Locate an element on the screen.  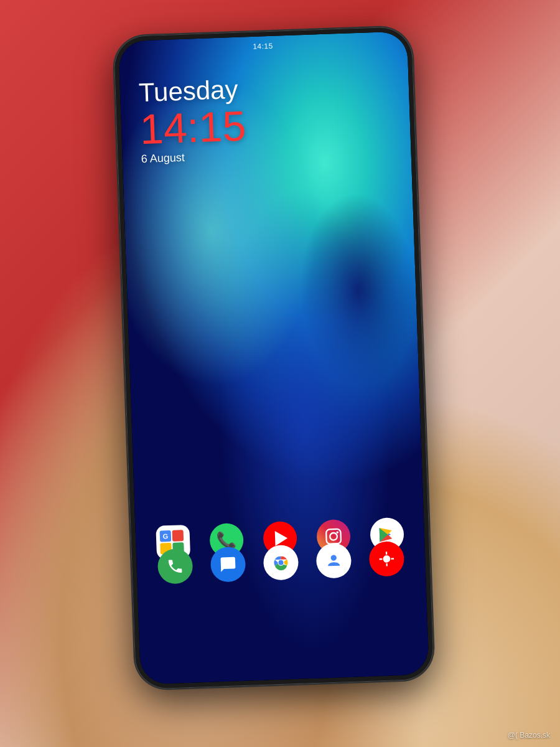
dock-contacts-icon is located at coordinates (334, 561).